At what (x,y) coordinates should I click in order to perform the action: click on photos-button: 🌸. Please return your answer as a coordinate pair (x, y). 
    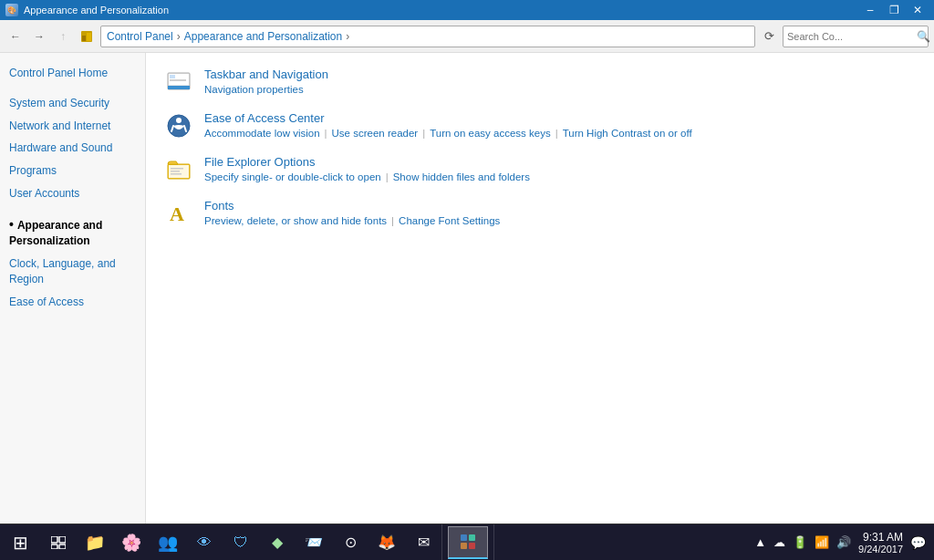
    Looking at the image, I should click on (131, 543).